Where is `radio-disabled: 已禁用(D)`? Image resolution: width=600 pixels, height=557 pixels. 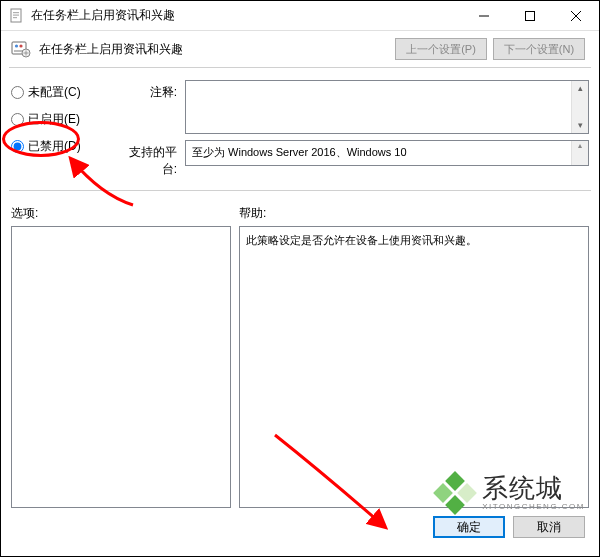
radio-disabled: 已禁用(D) is located at coordinates (57, 146).